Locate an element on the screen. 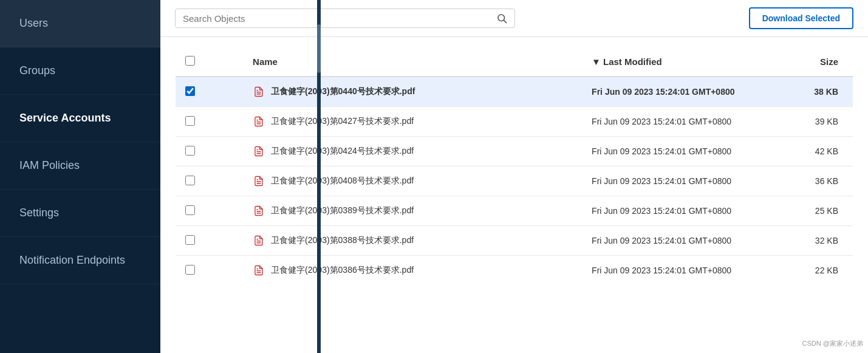 The height and width of the screenshot is (353, 868). search-icon is located at coordinates (502, 18).